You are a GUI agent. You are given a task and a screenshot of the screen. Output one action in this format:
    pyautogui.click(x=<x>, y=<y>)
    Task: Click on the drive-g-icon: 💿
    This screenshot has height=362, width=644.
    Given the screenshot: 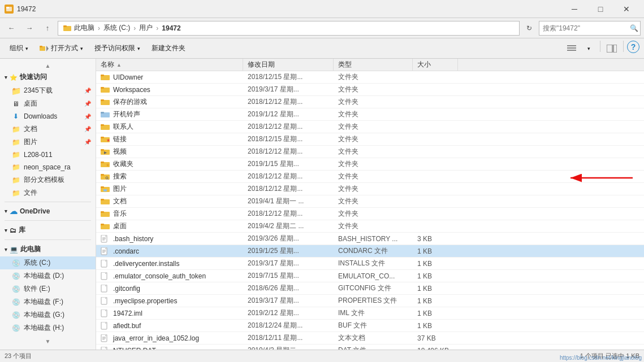 What is the action you would take?
    pyautogui.click(x=16, y=315)
    